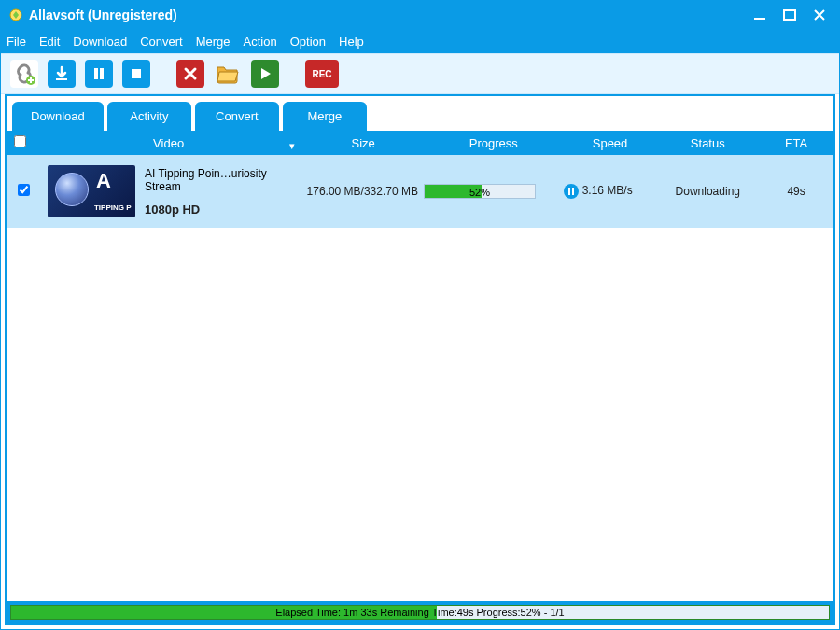 The image size is (840, 630). I want to click on row-speed-cell: 3.16 MB/s, so click(610, 191).